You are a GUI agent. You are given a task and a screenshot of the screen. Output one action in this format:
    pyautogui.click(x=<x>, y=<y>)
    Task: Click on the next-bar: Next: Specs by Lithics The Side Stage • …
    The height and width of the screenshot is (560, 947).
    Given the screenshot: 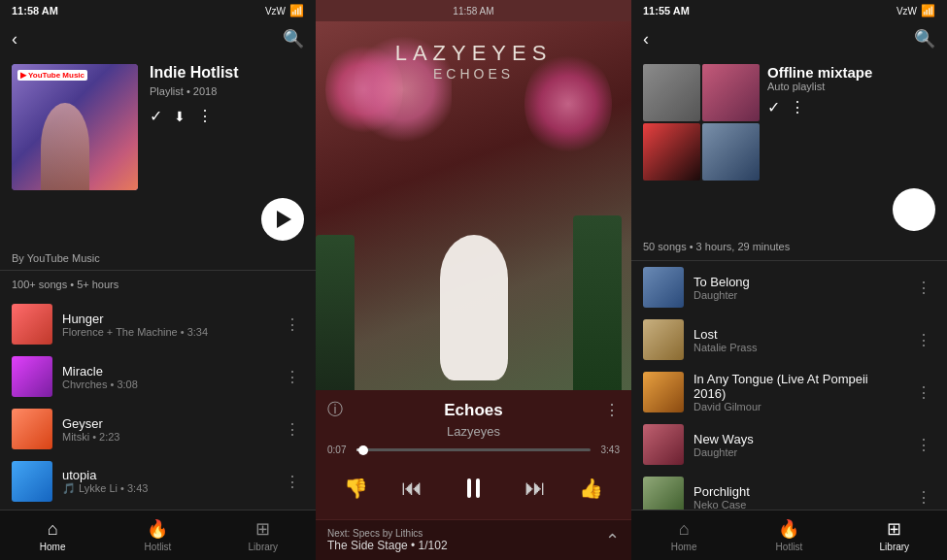 What is the action you would take?
    pyautogui.click(x=474, y=540)
    